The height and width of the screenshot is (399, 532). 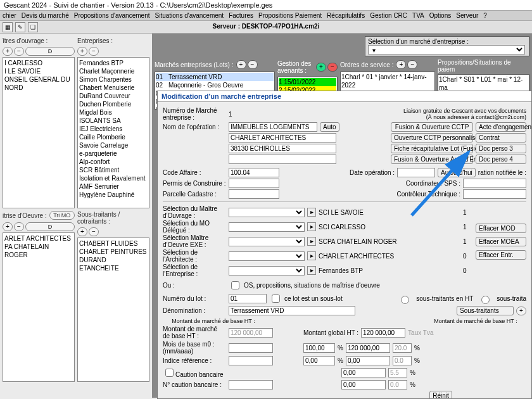 I want to click on sel-ent-dropdown: ▾, so click(x=446, y=49).